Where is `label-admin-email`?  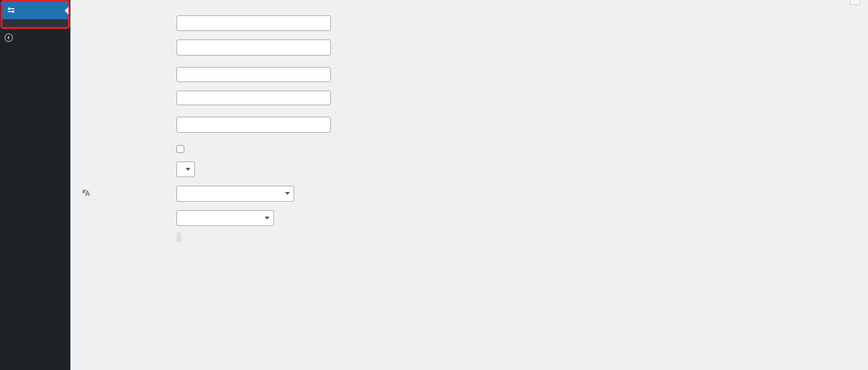 label-admin-email is located at coordinates (128, 118).